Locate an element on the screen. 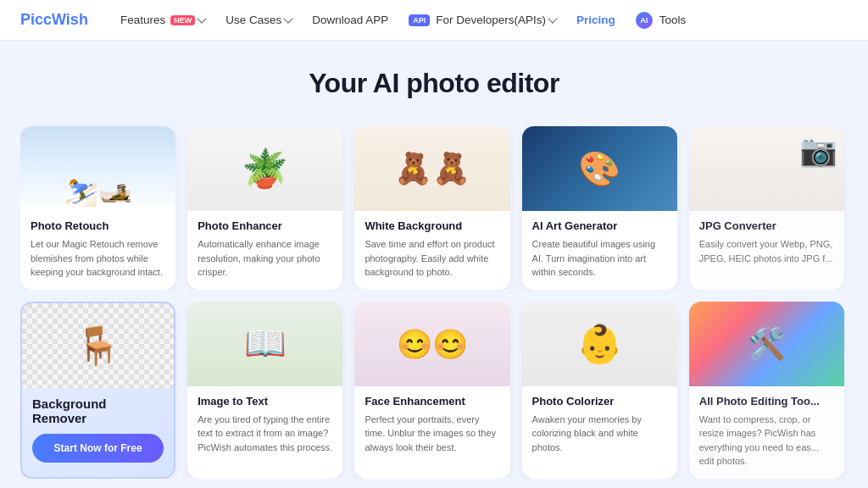 The height and width of the screenshot is (488, 868). card-background-remover-title: Background Remover is located at coordinates (98, 411).